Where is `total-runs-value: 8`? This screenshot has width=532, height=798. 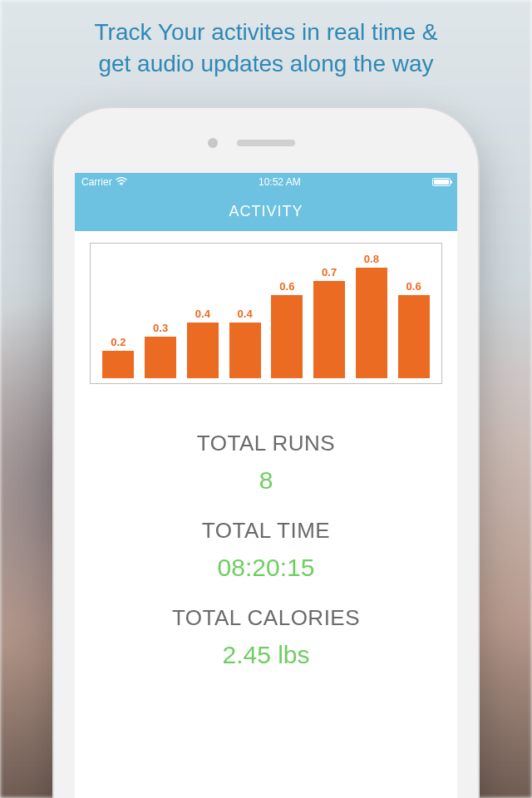 total-runs-value: 8 is located at coordinates (266, 480).